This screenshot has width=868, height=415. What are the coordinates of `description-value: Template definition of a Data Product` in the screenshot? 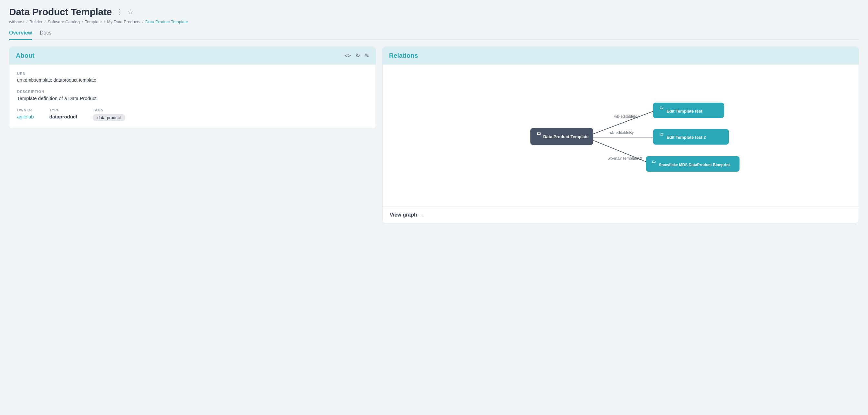 It's located at (193, 98).